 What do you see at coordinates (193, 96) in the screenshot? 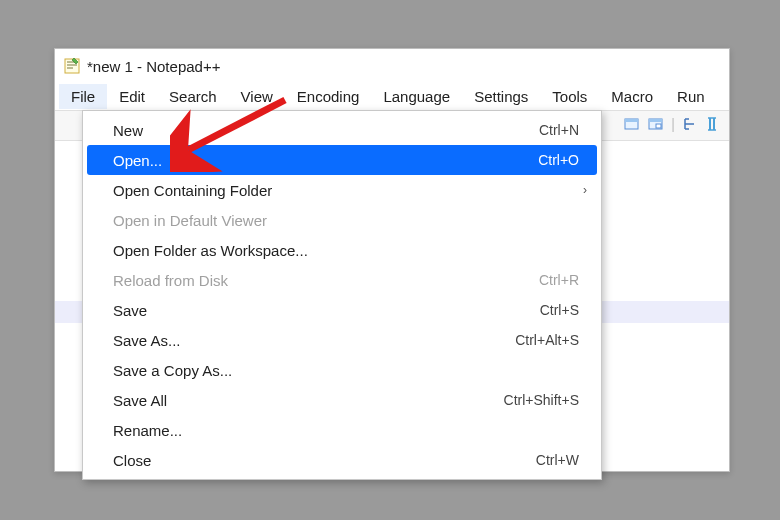
I see `menu-search: Search` at bounding box center [193, 96].